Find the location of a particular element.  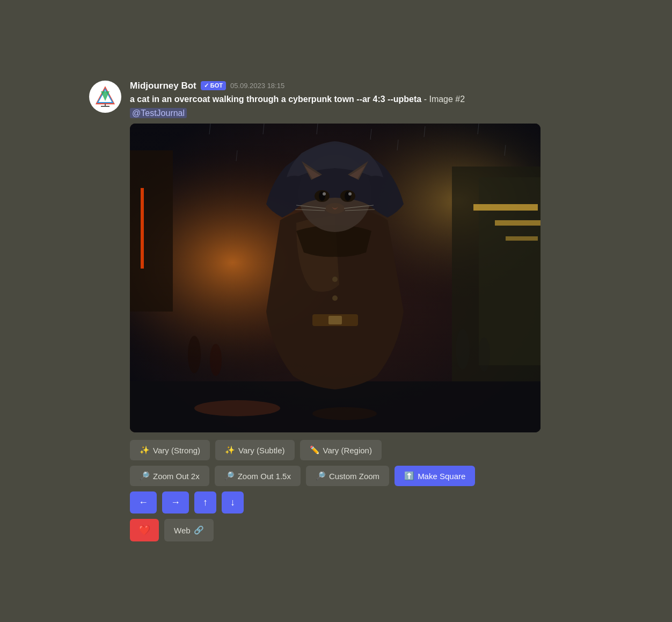

button-row-zoom: 🔎 Zoom Out 2x 🔎 Zoom Out 1.5x 🔎 Custom Z… is located at coordinates (356, 476).